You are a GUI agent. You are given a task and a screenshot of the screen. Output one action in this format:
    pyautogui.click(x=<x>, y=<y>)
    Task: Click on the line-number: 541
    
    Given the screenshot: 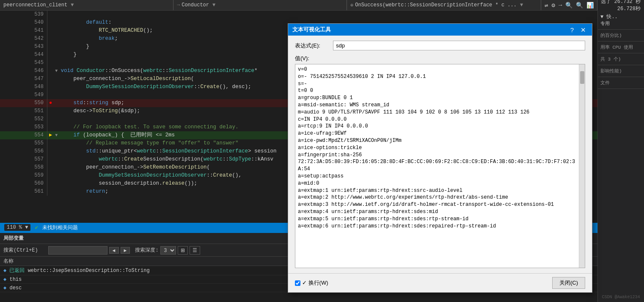 What is the action you would take?
    pyautogui.click(x=24, y=30)
    